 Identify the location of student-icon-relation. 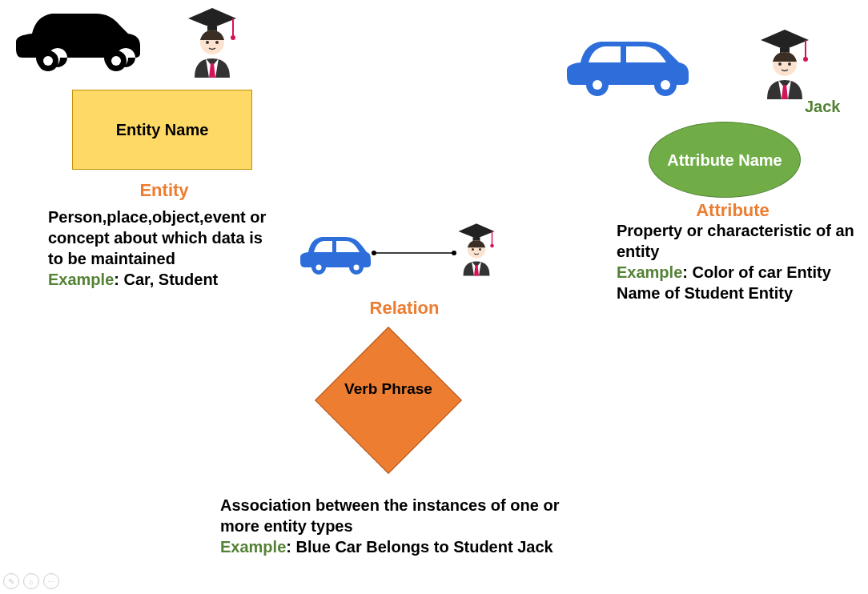
(476, 251).